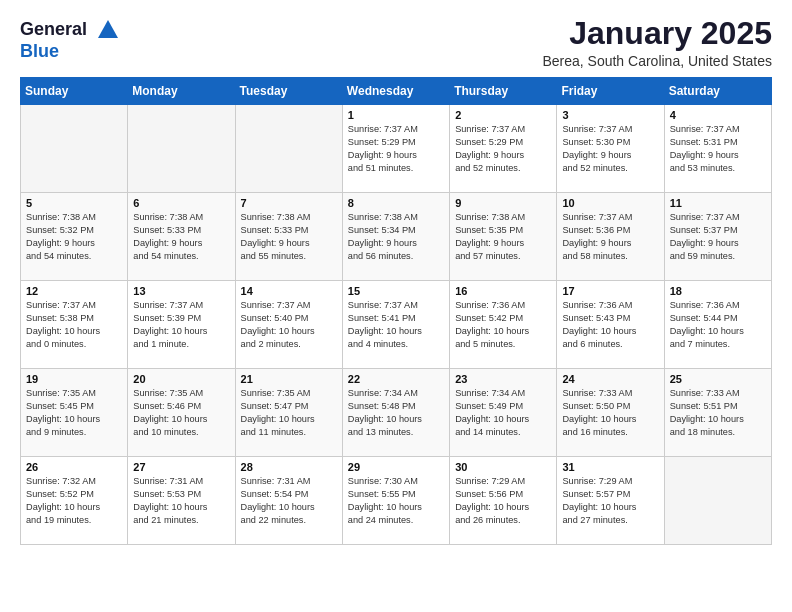  What do you see at coordinates (396, 42) in the screenshot?
I see `header: General Blue January 2025 Berea, South C…` at bounding box center [396, 42].